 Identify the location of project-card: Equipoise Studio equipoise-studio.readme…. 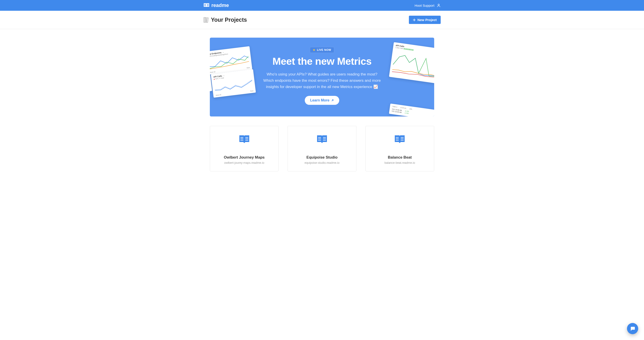
(322, 148).